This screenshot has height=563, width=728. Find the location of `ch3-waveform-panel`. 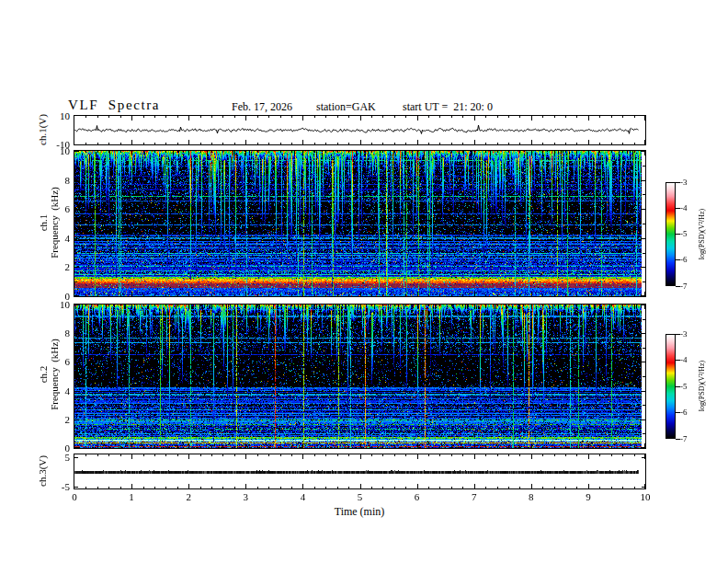

ch3-waveform-panel is located at coordinates (360, 471).